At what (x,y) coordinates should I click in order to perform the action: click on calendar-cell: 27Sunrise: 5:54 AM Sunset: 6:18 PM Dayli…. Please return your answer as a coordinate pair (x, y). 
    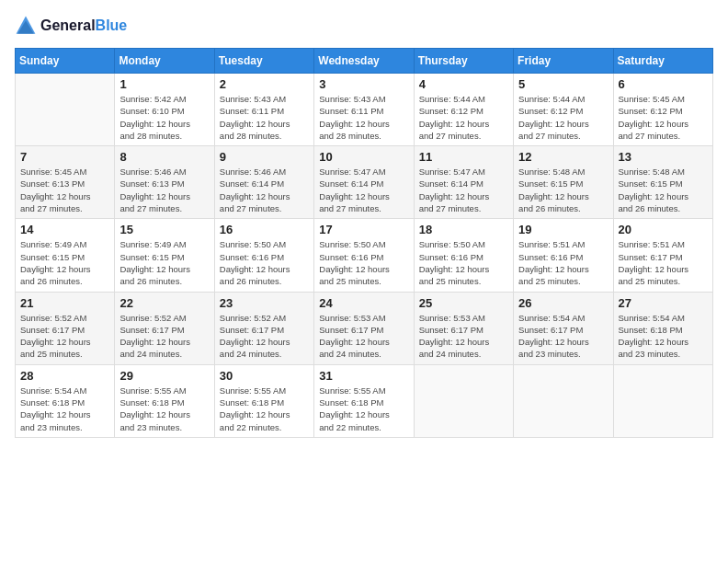
    Looking at the image, I should click on (663, 327).